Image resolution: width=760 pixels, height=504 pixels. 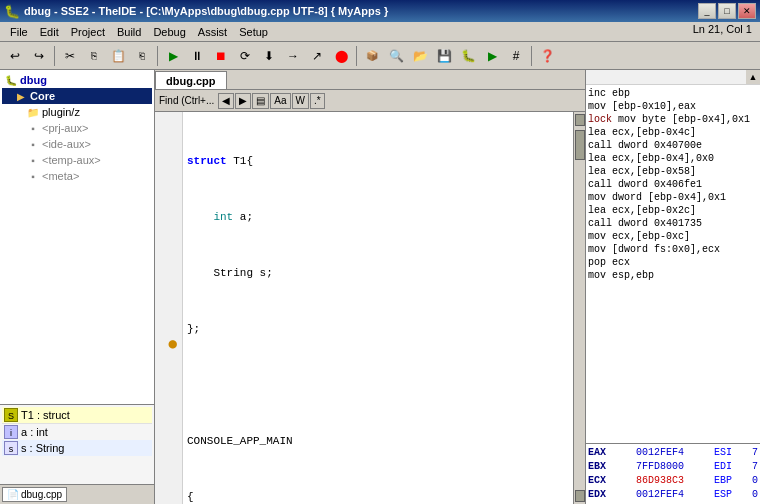 I want to click on step-into-button: ⬇, so click(x=269, y=56).